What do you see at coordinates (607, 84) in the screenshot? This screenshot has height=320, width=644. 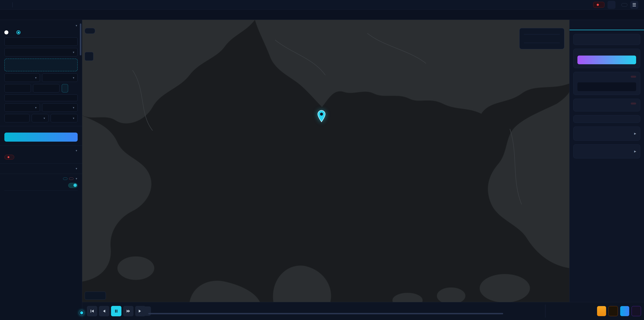 I see `pollution-status-card` at bounding box center [607, 84].